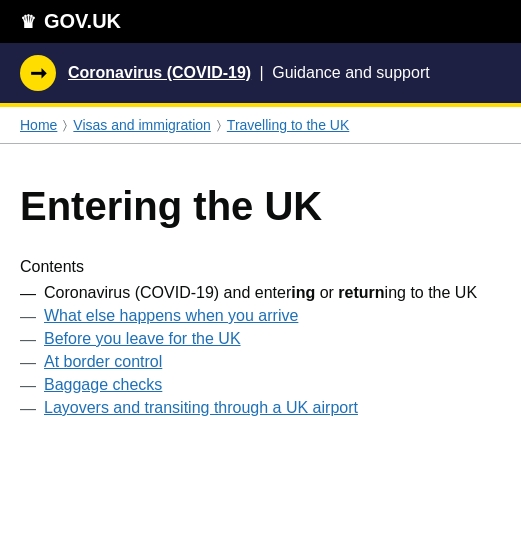 The height and width of the screenshot is (552, 521). Describe the element at coordinates (260, 73) in the screenshot. I see `covid-banner: ➞ Coronavirus (COVID-19) | Guidance and …` at that location.